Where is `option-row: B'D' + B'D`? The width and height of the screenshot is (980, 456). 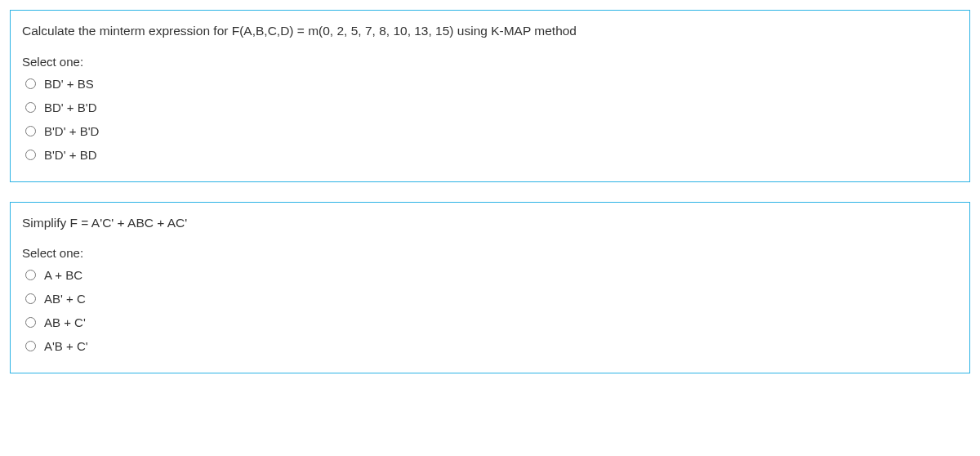 option-row: B'D' + B'D is located at coordinates (490, 131).